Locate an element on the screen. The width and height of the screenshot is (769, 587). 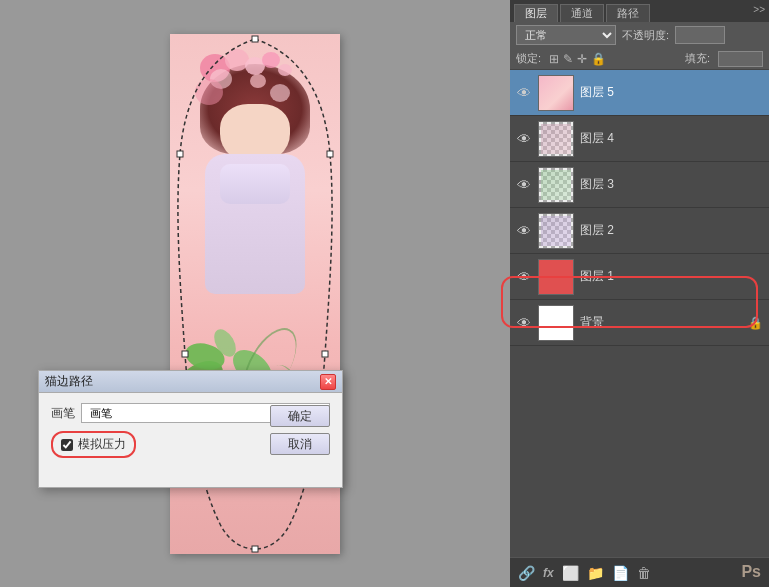
background-visibility-icon: 👁 is located at coordinates (524, 323).